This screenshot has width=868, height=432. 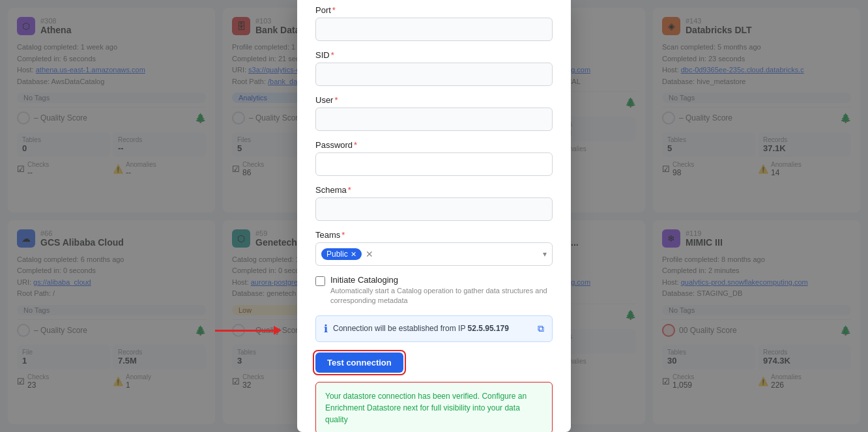 I want to click on info-icon: ℹ, so click(x=326, y=328).